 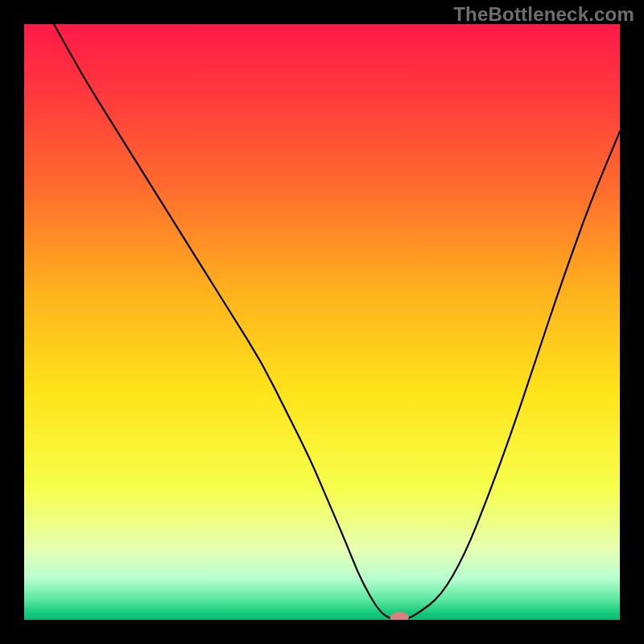 What do you see at coordinates (399, 616) in the screenshot?
I see `optimal-marker` at bounding box center [399, 616].